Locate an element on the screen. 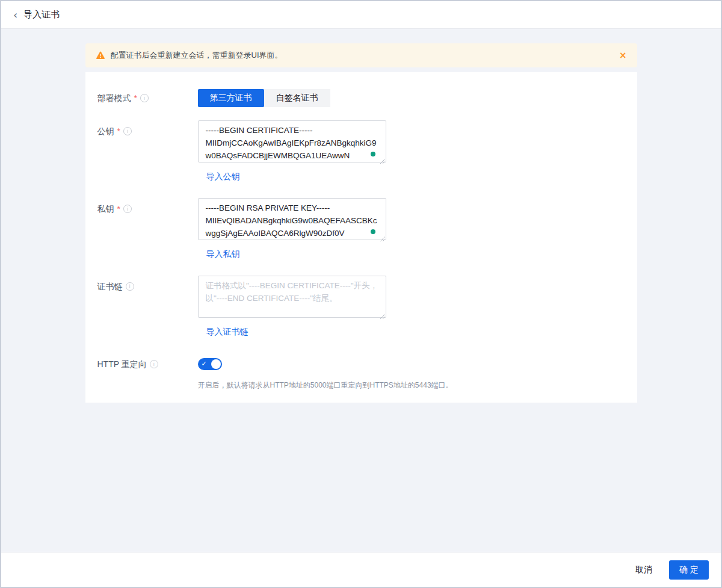 The height and width of the screenshot is (588, 722). page-title: 导入证书 is located at coordinates (42, 14).